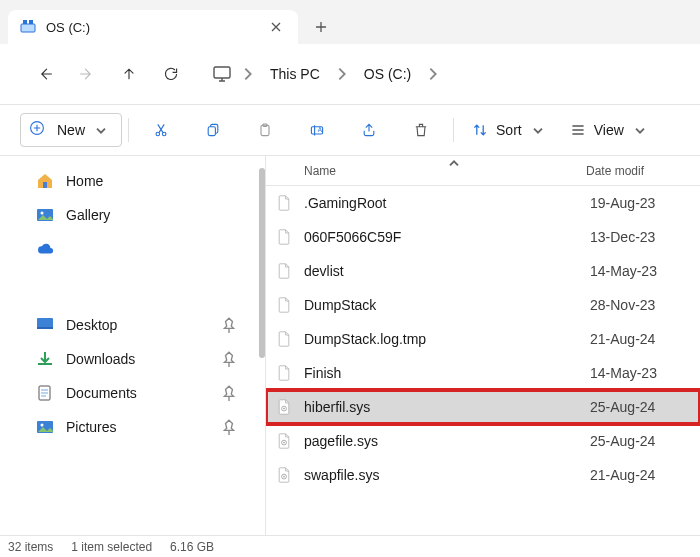  I want to click on column-header-date: Date modif, so click(615, 171).